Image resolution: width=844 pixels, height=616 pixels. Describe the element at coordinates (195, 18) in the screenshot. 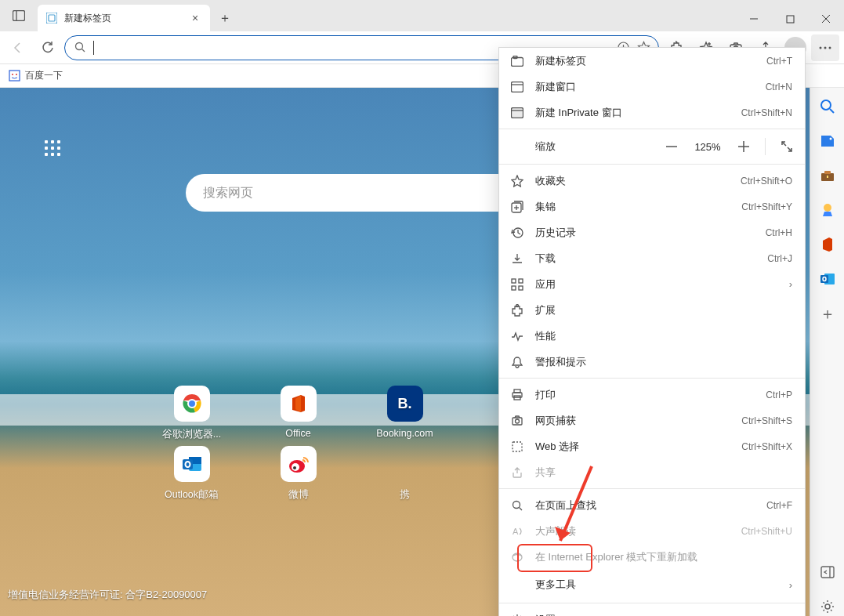

I see `tab-close-button: ×` at that location.